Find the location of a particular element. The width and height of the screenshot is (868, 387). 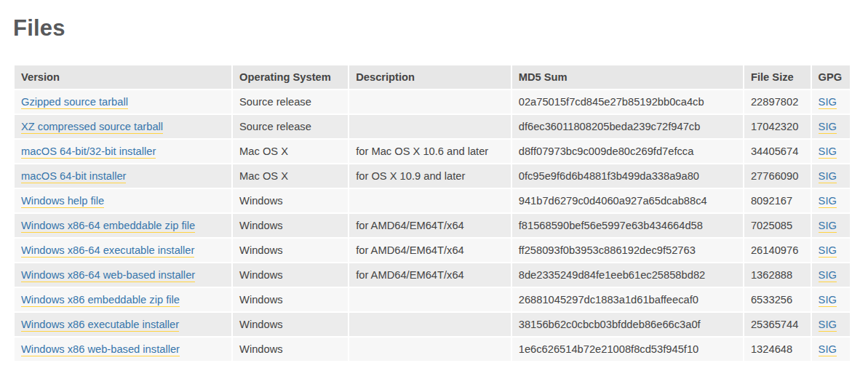

version-cell: Windows help file is located at coordinates (123, 201).